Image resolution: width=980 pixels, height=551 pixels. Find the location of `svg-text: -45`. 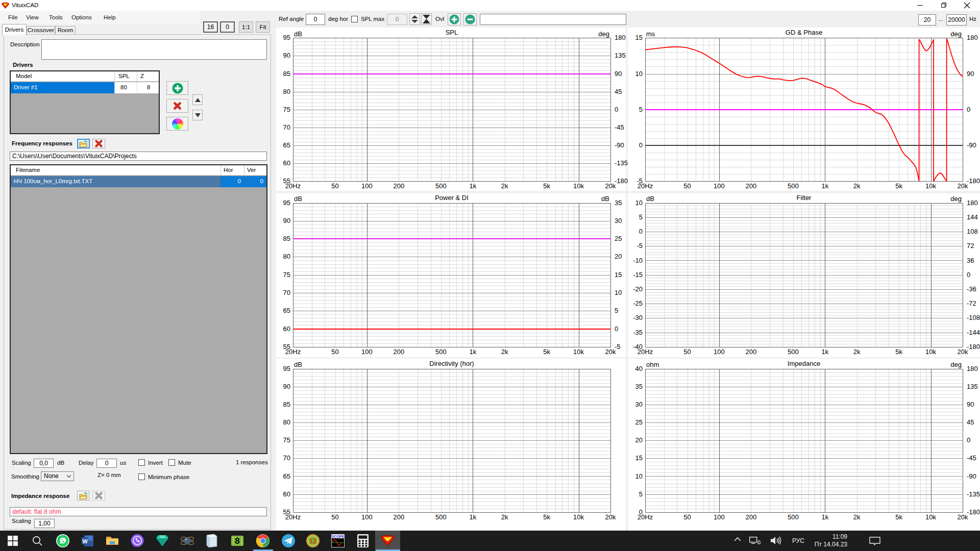

svg-text: -45 is located at coordinates (620, 128).